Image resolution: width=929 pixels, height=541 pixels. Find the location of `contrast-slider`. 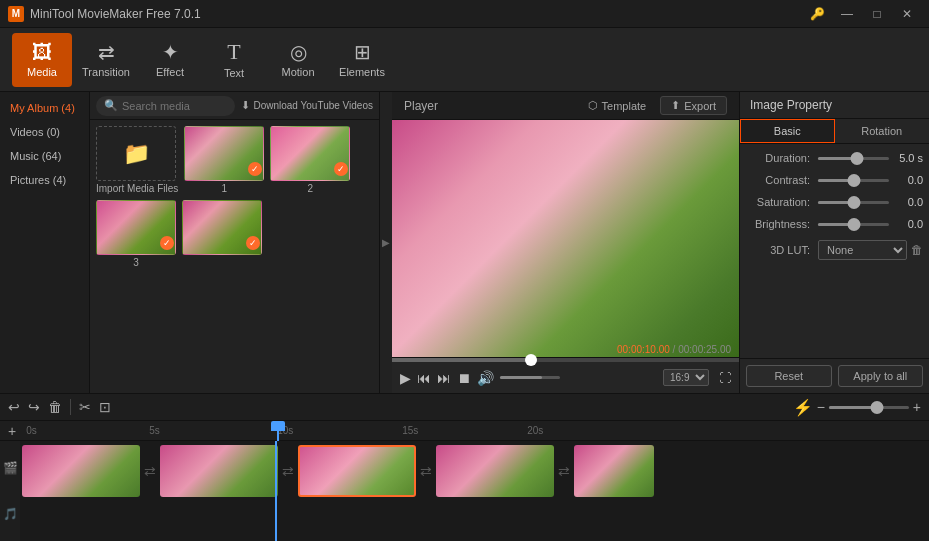

contrast-slider is located at coordinates (854, 180).